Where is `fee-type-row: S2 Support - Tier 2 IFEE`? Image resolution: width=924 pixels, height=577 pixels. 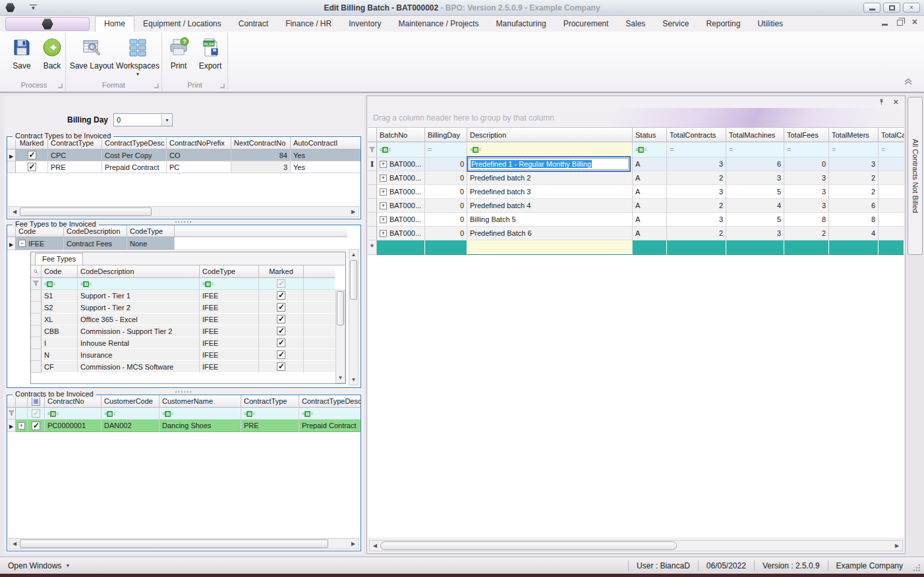 fee-type-row: S2 Support - Tier 2 IFEE is located at coordinates (188, 308).